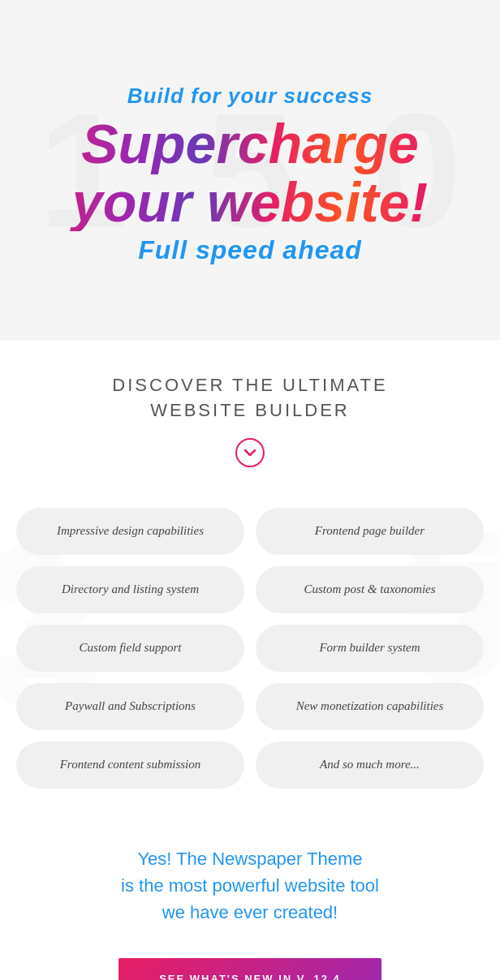 The image size is (500, 980). What do you see at coordinates (250, 385) in the screenshot?
I see `discover-title-line1: DISCOVER THE ULTIMATE` at bounding box center [250, 385].